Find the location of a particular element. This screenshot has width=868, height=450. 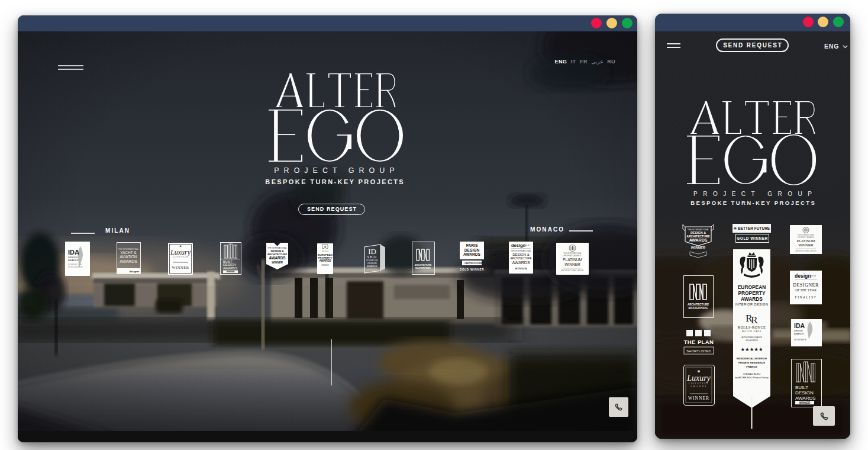

svg-text: PARIS is located at coordinates (472, 245).